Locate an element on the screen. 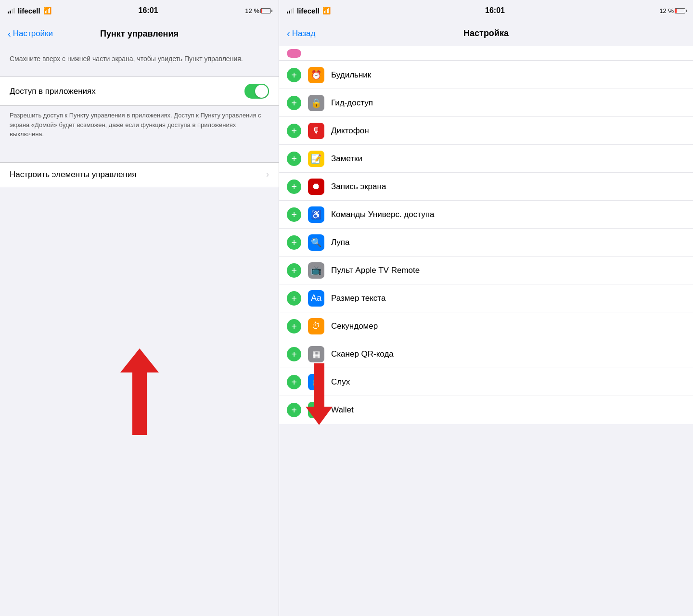 The width and height of the screenshot is (693, 616). app-icon: ⏱ is located at coordinates (316, 326).